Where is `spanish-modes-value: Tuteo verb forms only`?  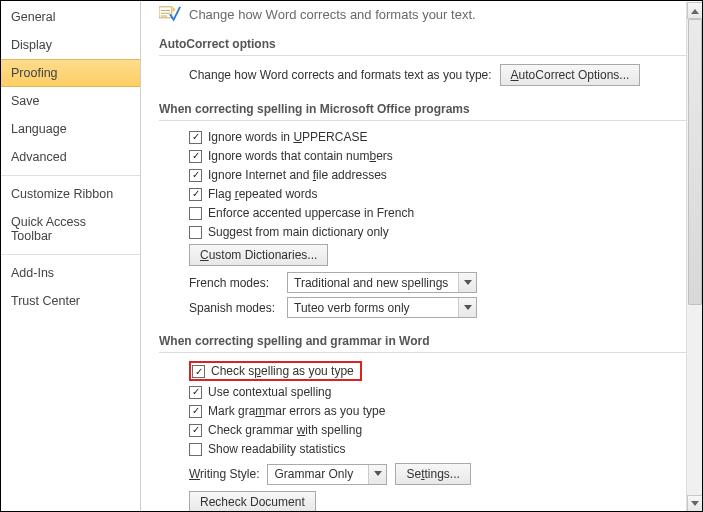 spanish-modes-value: Tuteo verb forms only is located at coordinates (373, 308).